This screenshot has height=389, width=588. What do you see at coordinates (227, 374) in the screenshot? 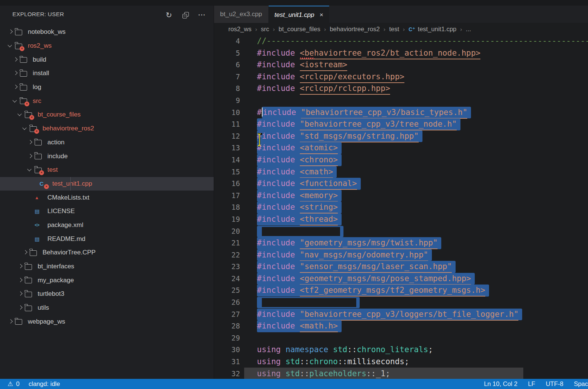
I see `line-number: 32` at bounding box center [227, 374].